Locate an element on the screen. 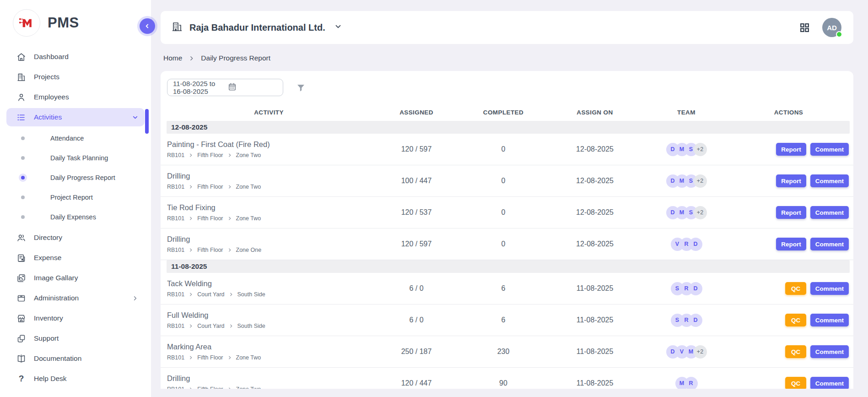 This screenshot has width=868, height=397. sidebar-item-activities: Activities is located at coordinates (75, 117).